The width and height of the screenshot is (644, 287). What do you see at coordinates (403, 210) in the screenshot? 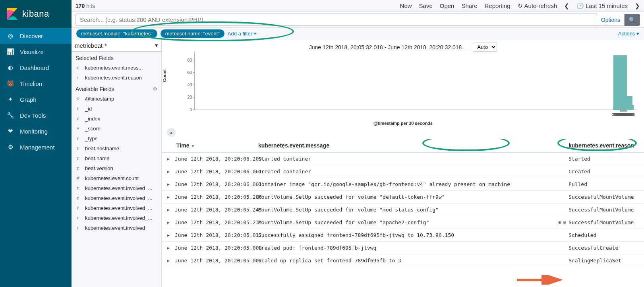
I see `table-row: ▶June 12th 2018, 20:20:05.245MountVolume…` at bounding box center [403, 210].